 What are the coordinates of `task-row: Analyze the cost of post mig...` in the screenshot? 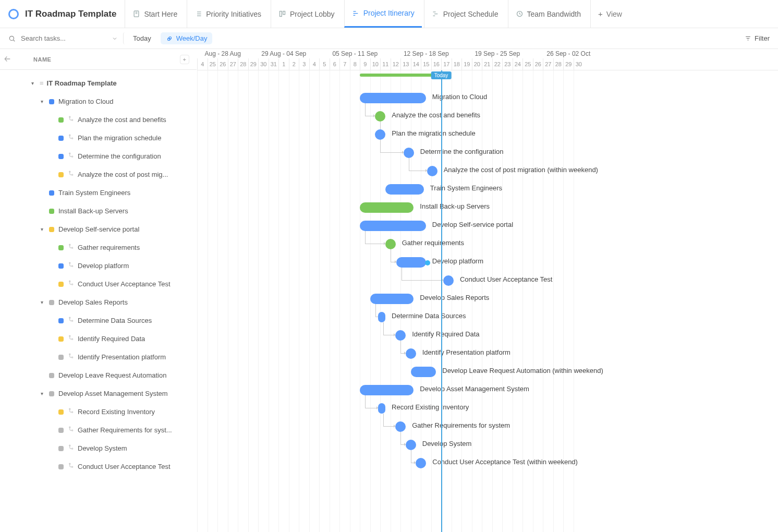 It's located at (98, 174).